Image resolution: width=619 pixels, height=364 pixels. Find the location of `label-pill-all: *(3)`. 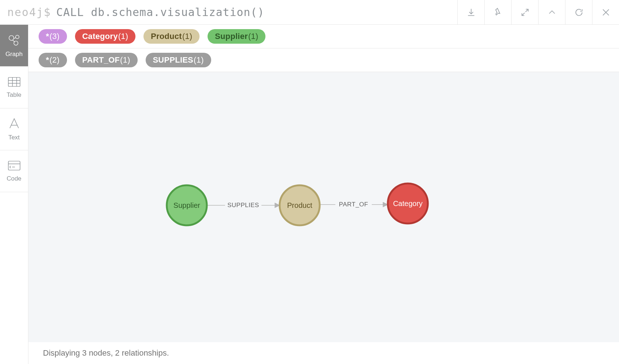

label-pill-all: *(3) is located at coordinates (53, 36).